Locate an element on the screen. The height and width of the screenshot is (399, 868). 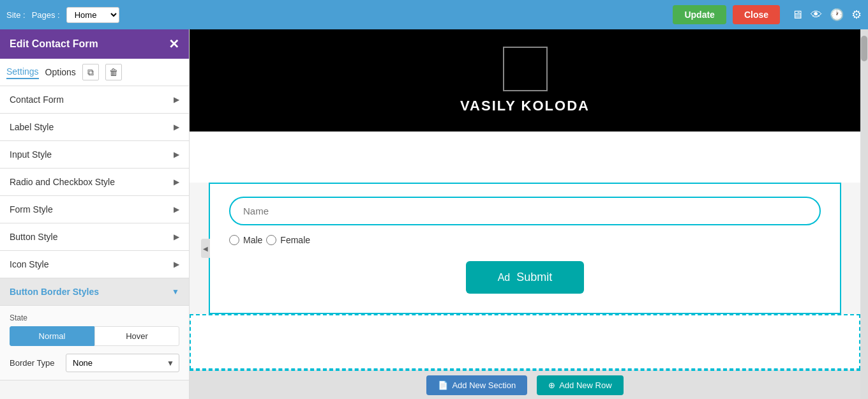
panel-header: Edit Contact Form ✕ is located at coordinates (94, 44).